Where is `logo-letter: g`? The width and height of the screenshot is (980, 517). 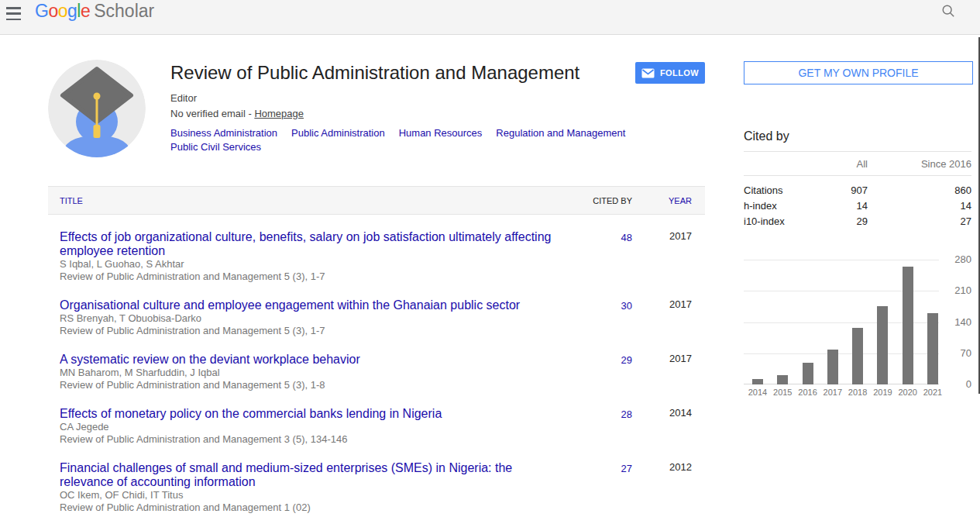 logo-letter: g is located at coordinates (72, 11).